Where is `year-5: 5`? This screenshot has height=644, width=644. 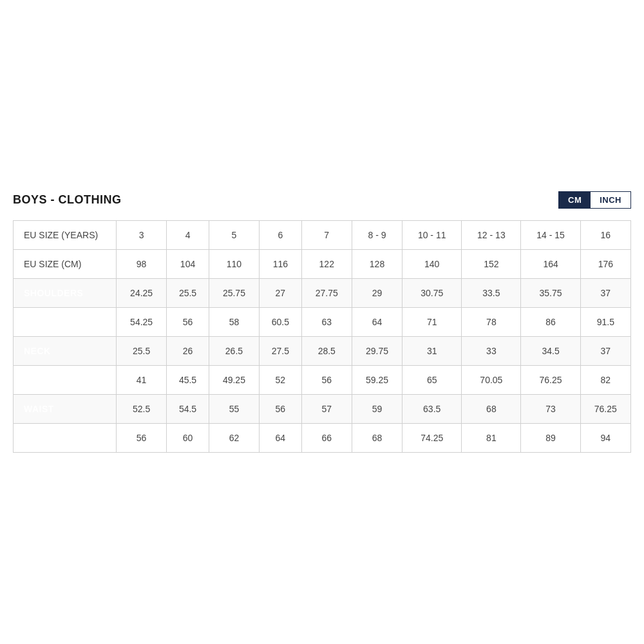
year-5: 5 is located at coordinates (234, 236).